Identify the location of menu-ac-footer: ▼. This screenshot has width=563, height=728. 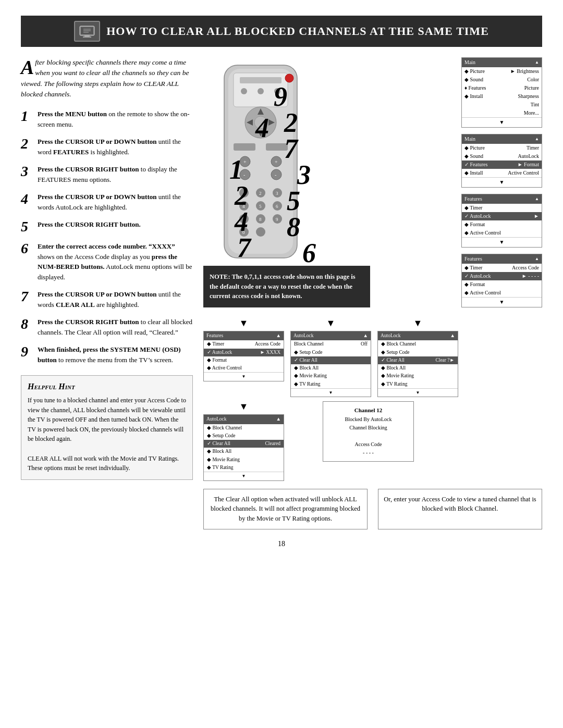
(501, 302).